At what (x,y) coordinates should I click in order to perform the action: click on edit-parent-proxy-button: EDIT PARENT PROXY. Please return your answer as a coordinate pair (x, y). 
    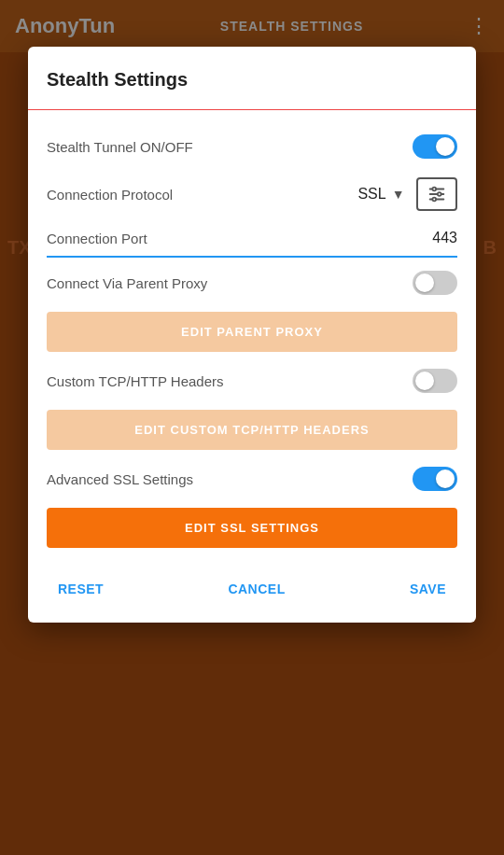
    Looking at the image, I should click on (252, 332).